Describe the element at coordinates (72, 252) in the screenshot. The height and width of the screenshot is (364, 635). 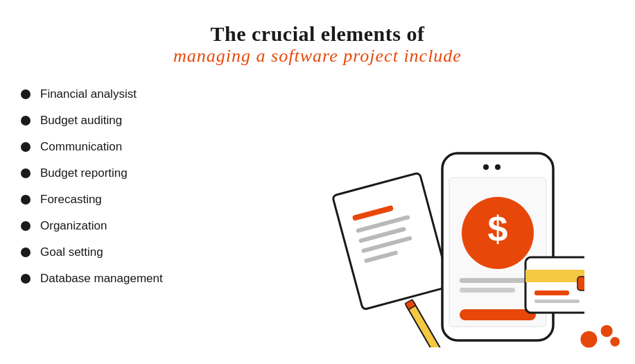
I see `list-item-label: Goal setting` at that location.